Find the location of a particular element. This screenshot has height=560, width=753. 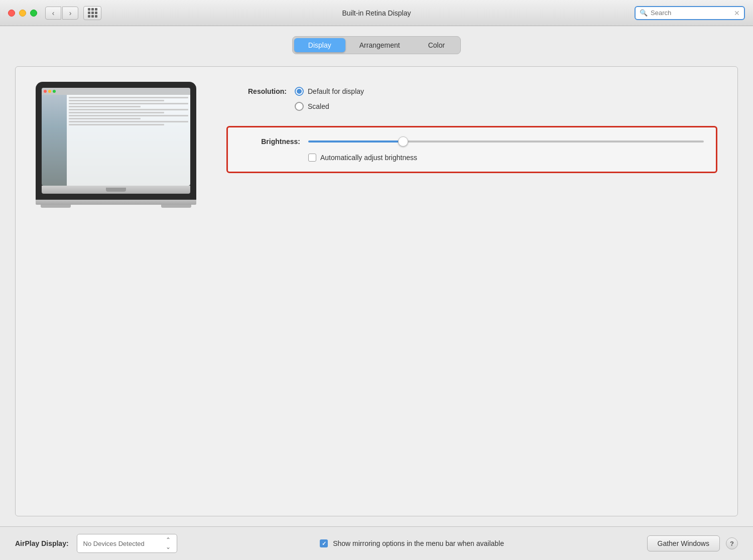

screen-body is located at coordinates (116, 141).